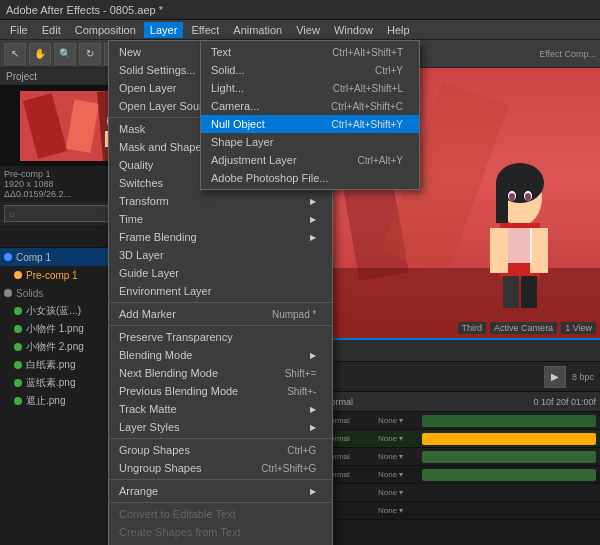 This screenshot has height=545, width=600. Describe the element at coordinates (54, 311) in the screenshot. I see `girl-blue-label: 小女孩(蓝...)` at that location.